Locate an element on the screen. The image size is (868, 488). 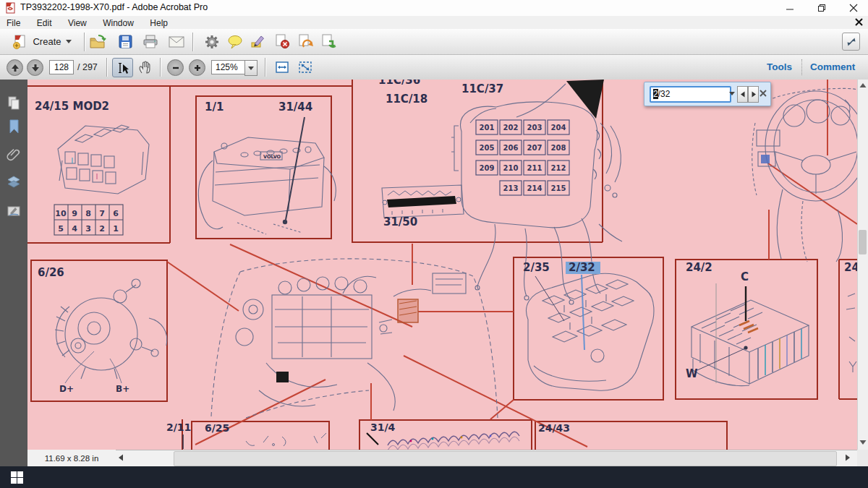
find-dropdown-icon is located at coordinates (732, 94).